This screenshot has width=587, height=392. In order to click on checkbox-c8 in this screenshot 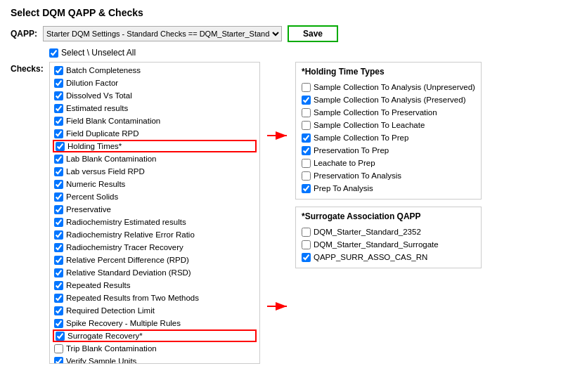, I will do `click(59, 159)`.